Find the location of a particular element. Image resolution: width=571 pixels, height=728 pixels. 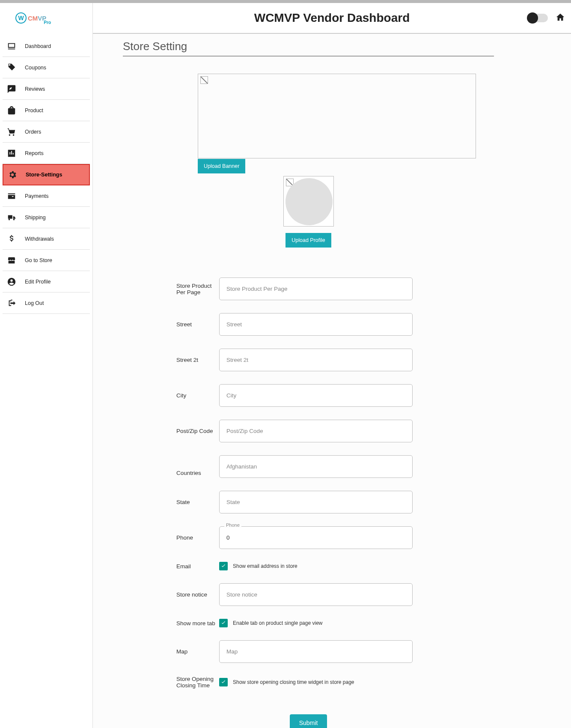

theme-toggle is located at coordinates (538, 18).